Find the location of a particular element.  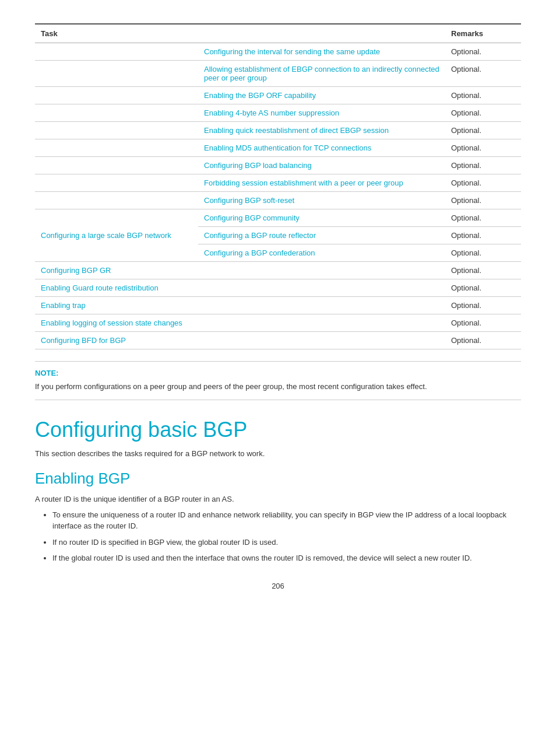

section-heading: Configuring basic BGP is located at coordinates (278, 430).